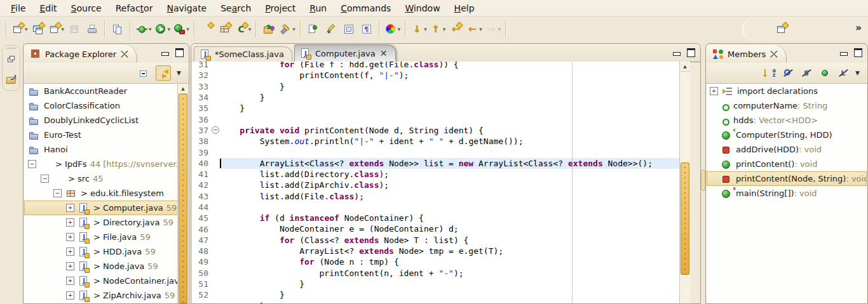 This screenshot has height=304, width=868. What do you see at coordinates (106, 251) in the screenshot?
I see `tree-item: +J> HDD.java59` at bounding box center [106, 251].